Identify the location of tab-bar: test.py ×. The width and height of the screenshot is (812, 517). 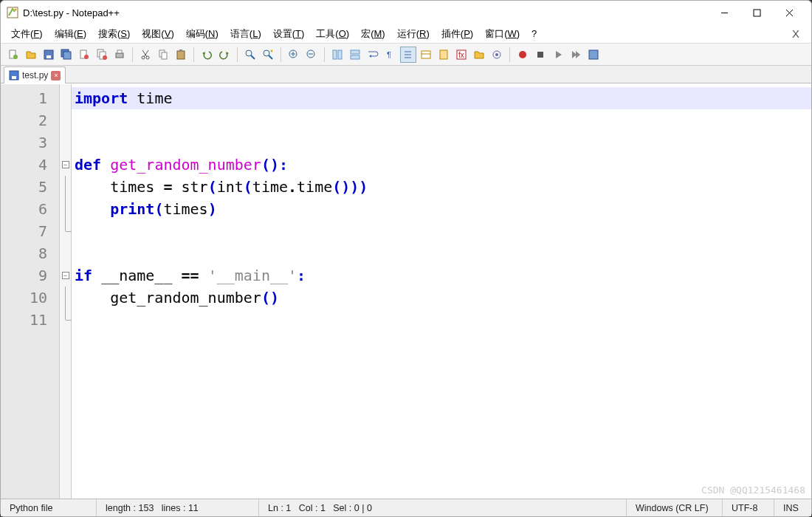
(406, 75).